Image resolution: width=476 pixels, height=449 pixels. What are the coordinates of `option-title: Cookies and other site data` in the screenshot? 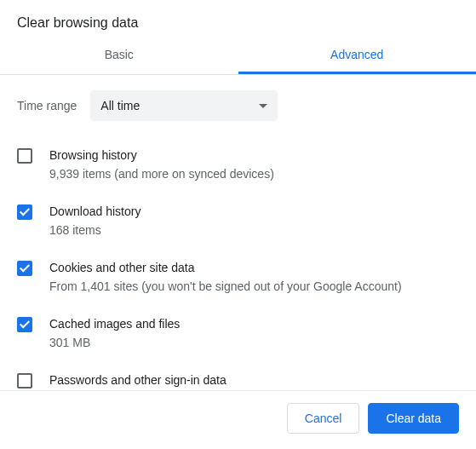 It's located at (252, 268).